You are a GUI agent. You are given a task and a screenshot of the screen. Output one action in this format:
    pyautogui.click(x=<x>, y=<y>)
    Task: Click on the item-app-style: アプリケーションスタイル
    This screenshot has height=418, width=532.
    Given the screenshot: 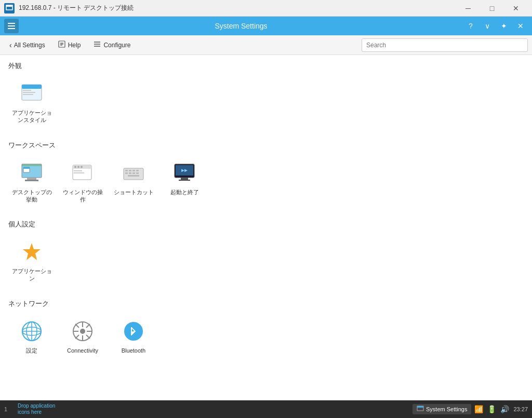 What is the action you would take?
    pyautogui.click(x=32, y=103)
    